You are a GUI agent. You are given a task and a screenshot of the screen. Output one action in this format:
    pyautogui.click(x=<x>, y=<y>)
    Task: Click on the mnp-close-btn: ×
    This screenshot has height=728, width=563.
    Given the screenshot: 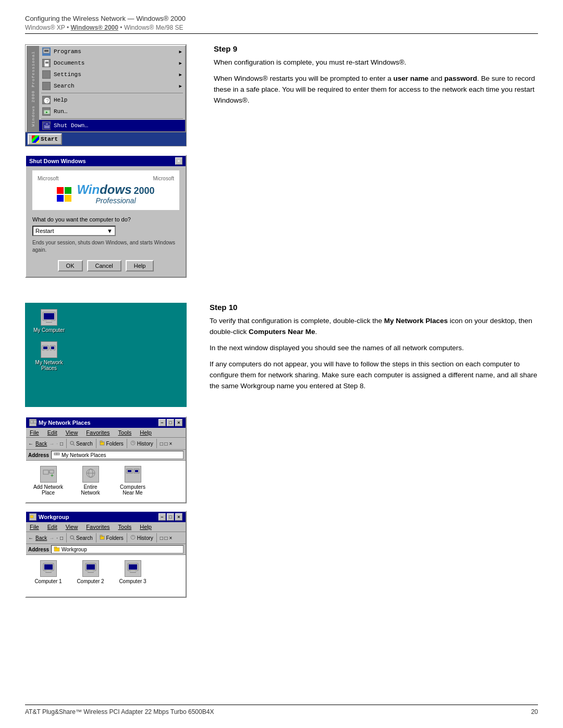 What is the action you would take?
    pyautogui.click(x=179, y=423)
    